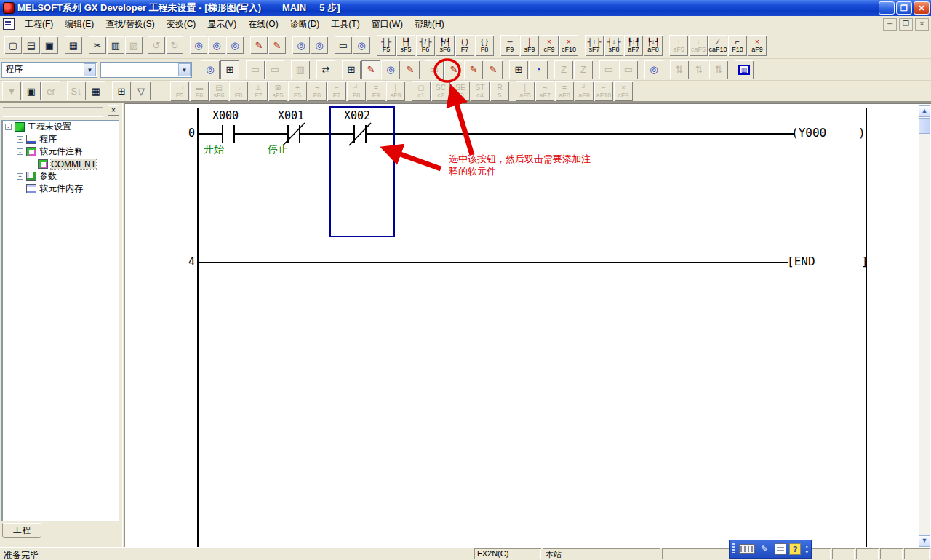 This screenshot has width=931, height=560. What do you see at coordinates (386, 45) in the screenshot?
I see `open-contact-button: ┤├F5` at bounding box center [386, 45].